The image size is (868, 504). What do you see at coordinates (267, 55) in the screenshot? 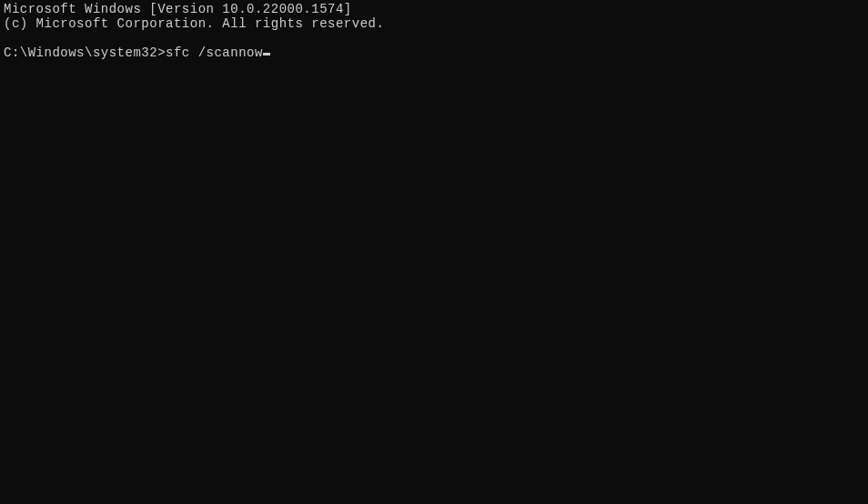
I see `cursor` at bounding box center [267, 55].